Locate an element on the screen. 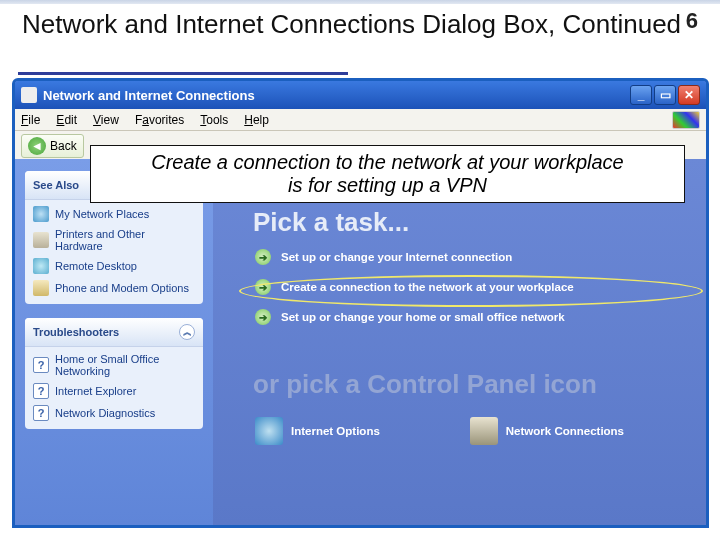 The height and width of the screenshot is (540, 720). sidebar-item-label: Phone and Modem Options is located at coordinates (122, 288).